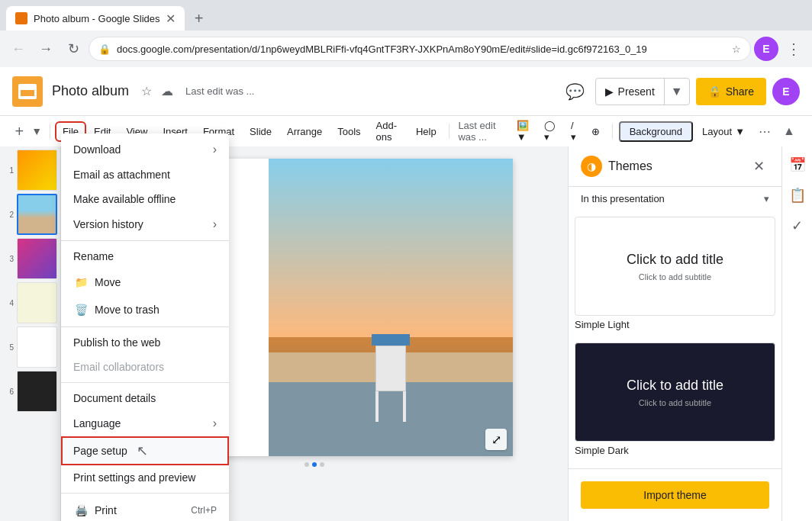  I want to click on dropdown-item-print: 🖨️ Print Ctrl+P, so click(145, 509).